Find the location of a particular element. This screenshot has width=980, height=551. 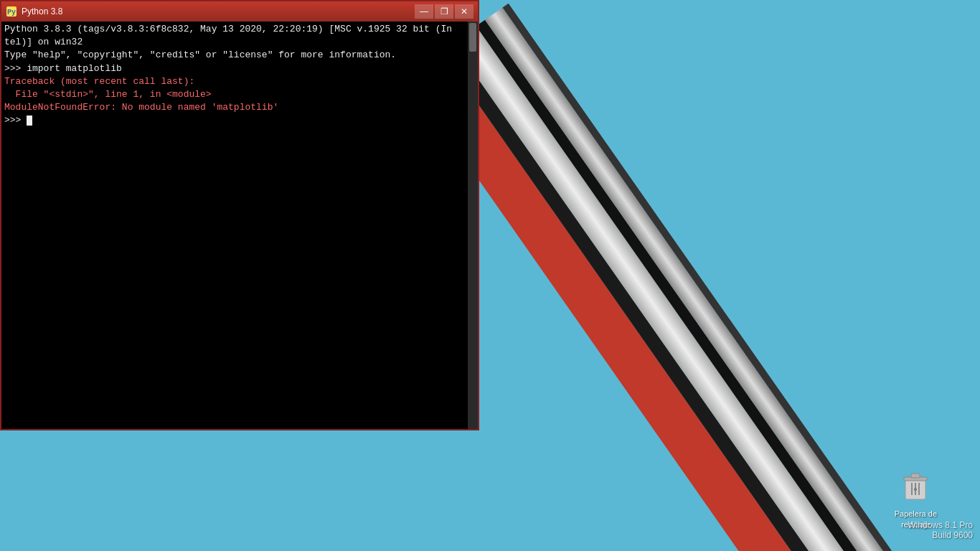

python-logo-icon: Py is located at coordinates (11, 11).